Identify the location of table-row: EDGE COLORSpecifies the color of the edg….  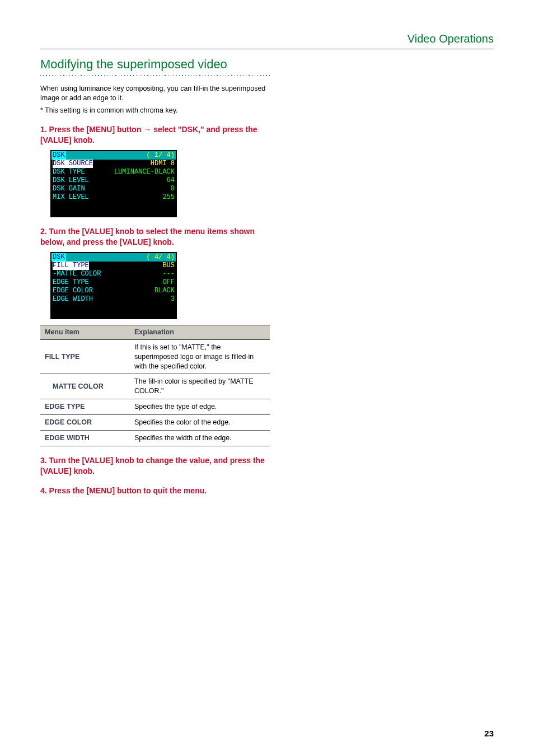
(155, 423).